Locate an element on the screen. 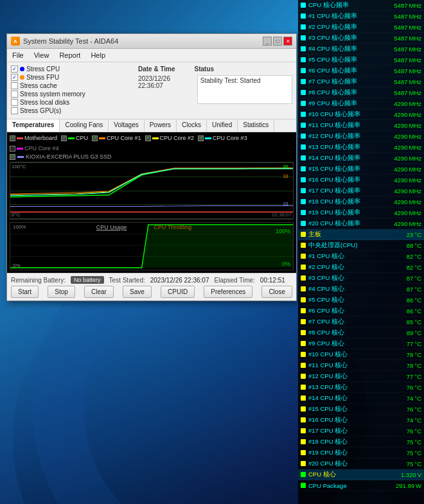  cpuid-button: CPUID is located at coordinates (177, 291).